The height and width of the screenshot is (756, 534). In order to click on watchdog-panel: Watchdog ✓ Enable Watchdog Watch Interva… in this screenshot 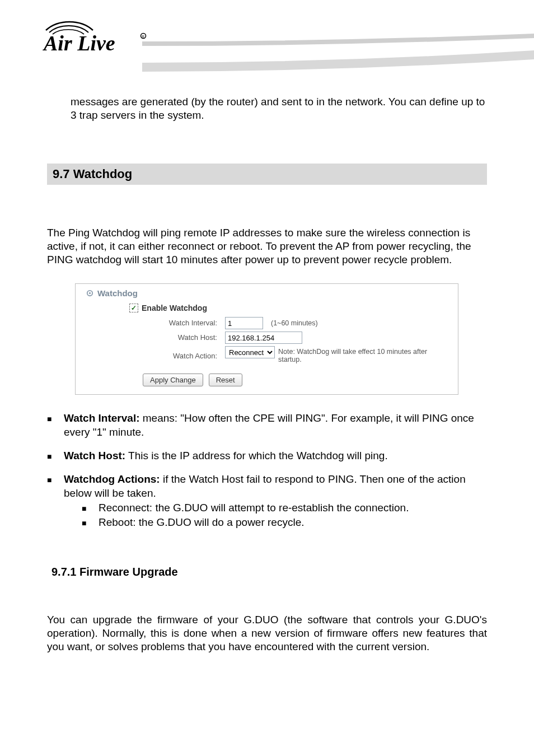, I will do `click(266, 339)`.